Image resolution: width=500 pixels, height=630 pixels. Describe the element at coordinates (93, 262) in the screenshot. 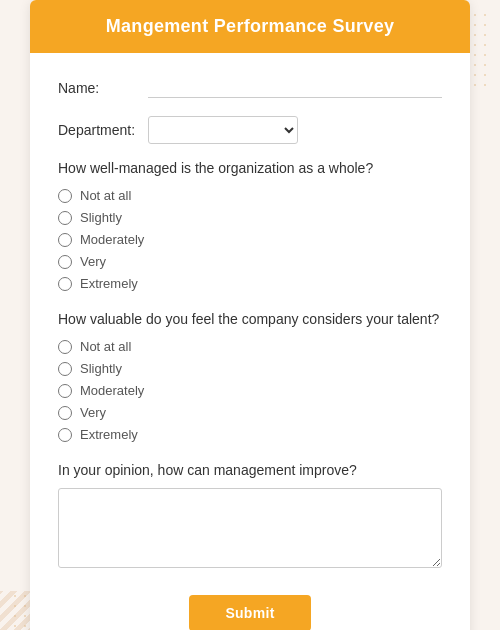

I see `q1-label-very: Very` at that location.